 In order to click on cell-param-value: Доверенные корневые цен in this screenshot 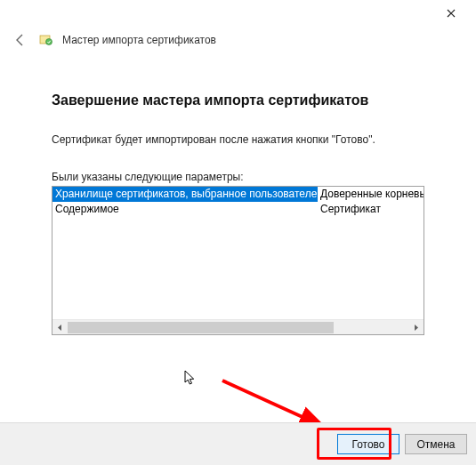, I will do `click(370, 194)`.